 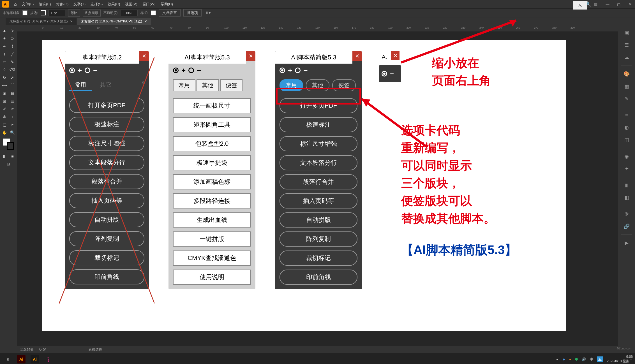 What do you see at coordinates (12, 31) in the screenshot?
I see `direct-selection-tool: ▷` at bounding box center [12, 31].